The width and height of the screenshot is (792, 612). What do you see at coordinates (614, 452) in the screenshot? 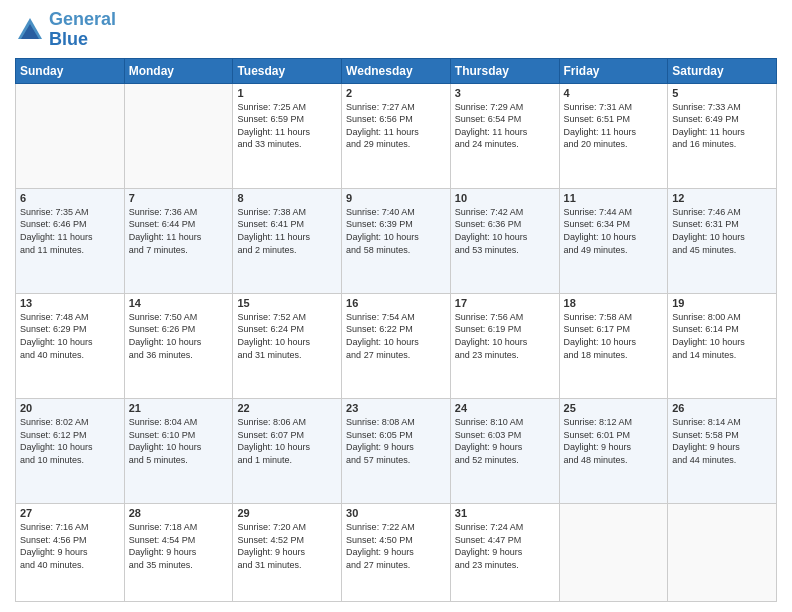
I see `calendar-cell: 25Sunrise: 8:12 AM Sunset: 6:01 PM Dayli…` at bounding box center [614, 452].